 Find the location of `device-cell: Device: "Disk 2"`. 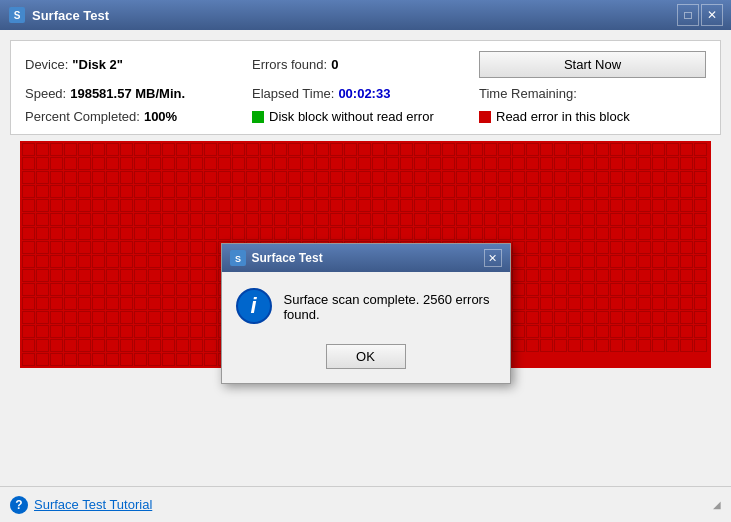

device-cell: Device: "Disk 2" is located at coordinates (138, 64).